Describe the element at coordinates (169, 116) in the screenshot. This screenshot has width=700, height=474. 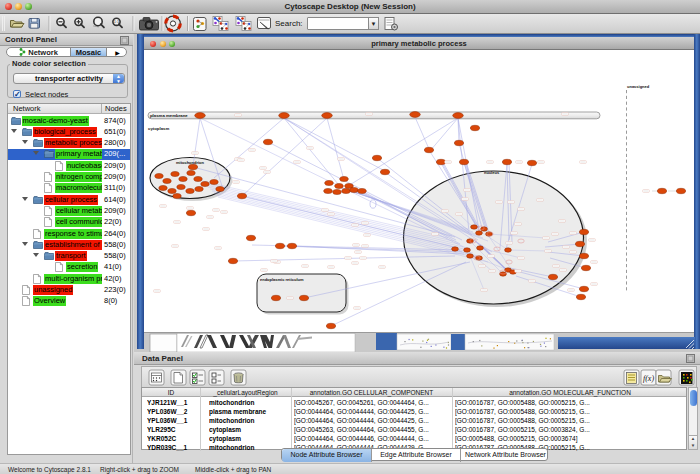
I see `svg-text: plasma membrane` at that location.